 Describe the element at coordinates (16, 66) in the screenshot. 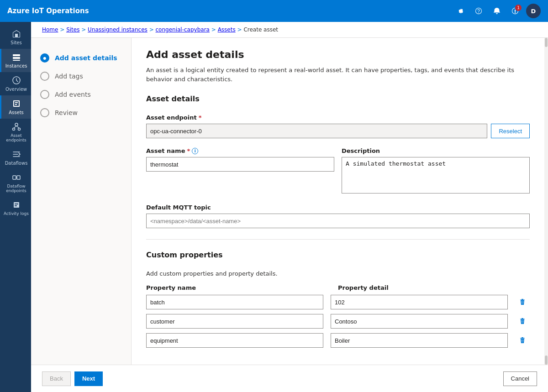

I see `sidebar-instances-label: Instances` at that location.